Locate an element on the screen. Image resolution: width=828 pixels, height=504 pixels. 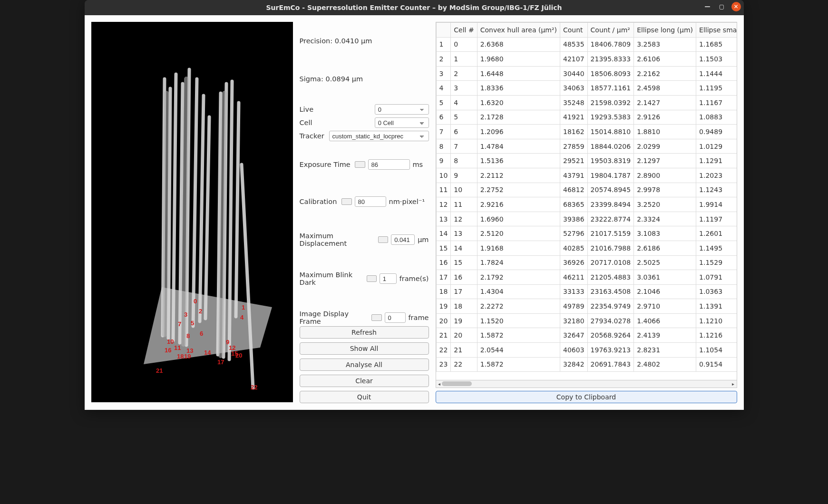
analyseall-button: Analyse All is located at coordinates (364, 365).